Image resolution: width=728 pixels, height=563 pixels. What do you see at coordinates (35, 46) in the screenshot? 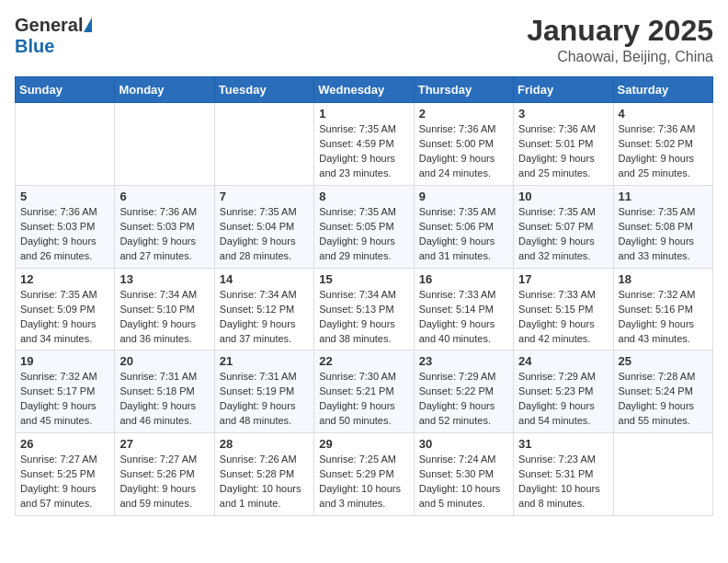
I see `logo-blue: Blue` at bounding box center [35, 46].